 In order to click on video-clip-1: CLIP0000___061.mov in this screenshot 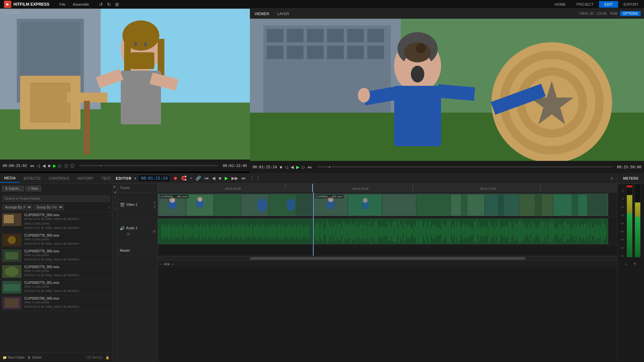, I will do `click(235, 205)`.